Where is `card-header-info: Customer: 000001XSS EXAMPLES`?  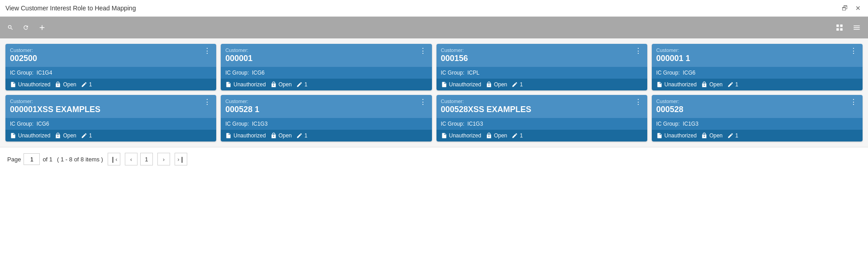
card-header-info: Customer: 000001XSS EXAMPLES is located at coordinates (55, 107).